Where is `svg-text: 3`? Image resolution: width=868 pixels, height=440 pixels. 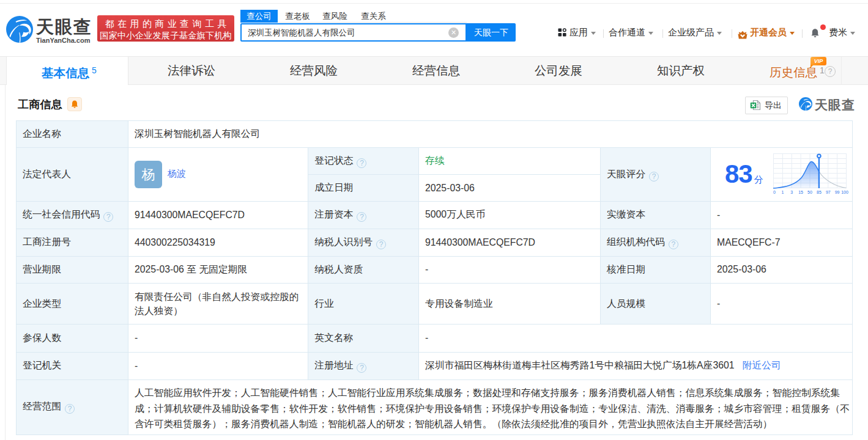
svg-text: 3 is located at coordinates (792, 192).